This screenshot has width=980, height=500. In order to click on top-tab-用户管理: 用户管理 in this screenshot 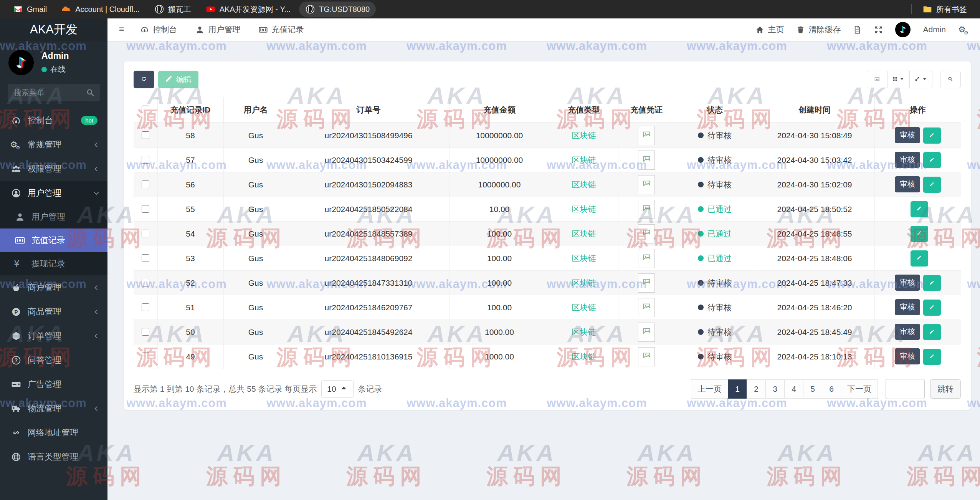, I will do `click(218, 30)`.